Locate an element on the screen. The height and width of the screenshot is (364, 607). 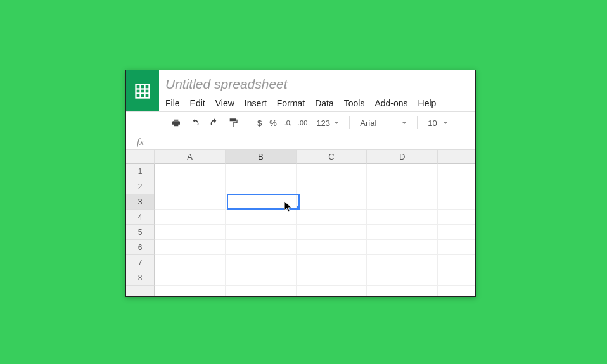
cell-d6 is located at coordinates (402, 248).